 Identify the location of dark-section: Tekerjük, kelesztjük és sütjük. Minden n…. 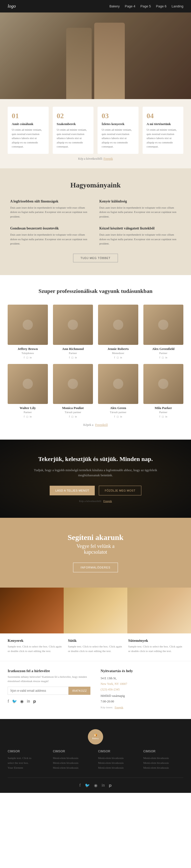
(96, 479).